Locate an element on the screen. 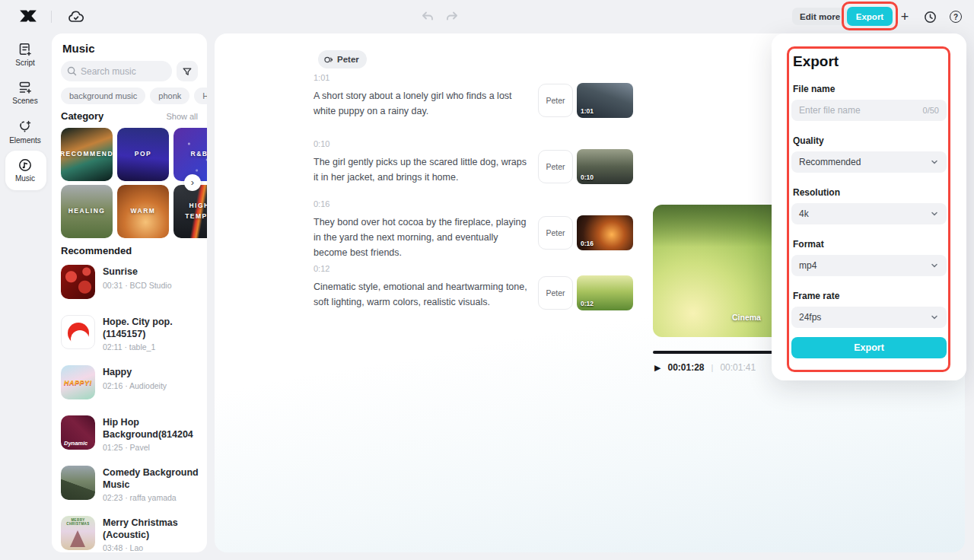 The image size is (974, 560). edit-more-button: Edit more is located at coordinates (820, 17).